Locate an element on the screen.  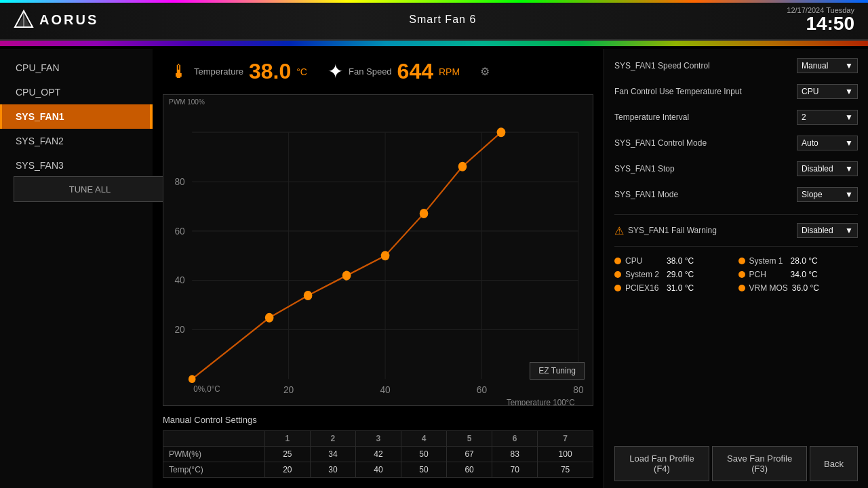
pwm-5: 67 is located at coordinates (469, 454).